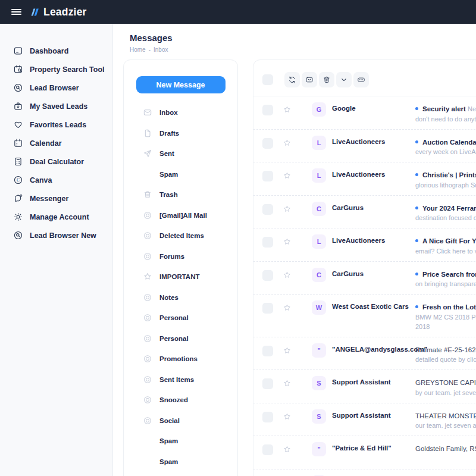 Image resolution: width=476 pixels, height=476 pixels. Describe the element at coordinates (365, 472) in the screenshot. I see `message-row: J JET SEVEN ACCOUNTING Invoice 3056 from…` at that location.